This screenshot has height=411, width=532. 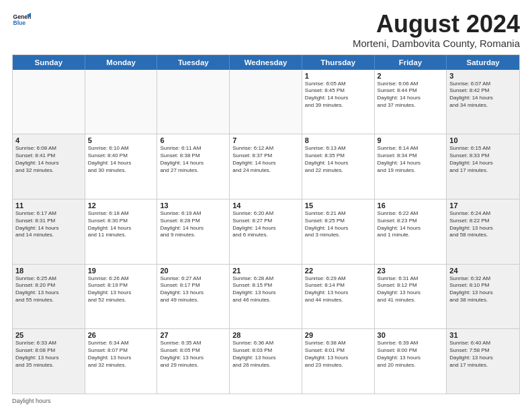 I want to click on calendar-cell: 8Sunrise: 6:13 AM Sunset: 8:35 PM Daylig…, so click(x=339, y=167).